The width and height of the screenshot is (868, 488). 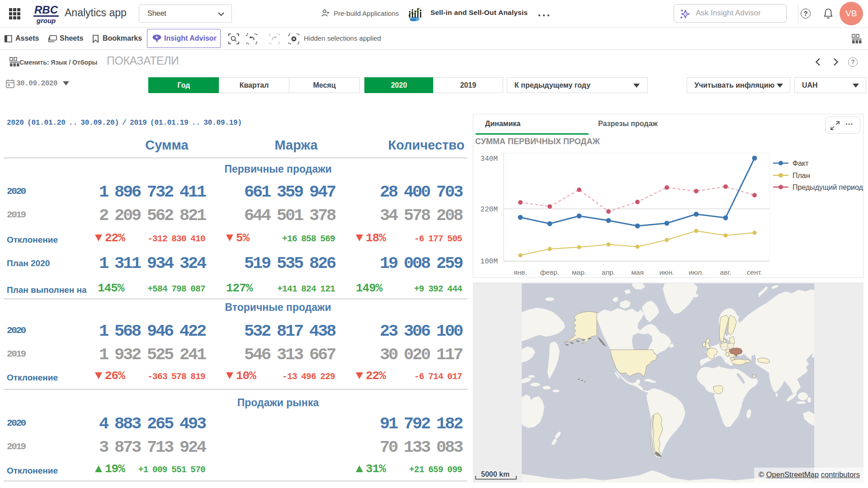 I want to click on svg-text: июл., so click(x=696, y=272).